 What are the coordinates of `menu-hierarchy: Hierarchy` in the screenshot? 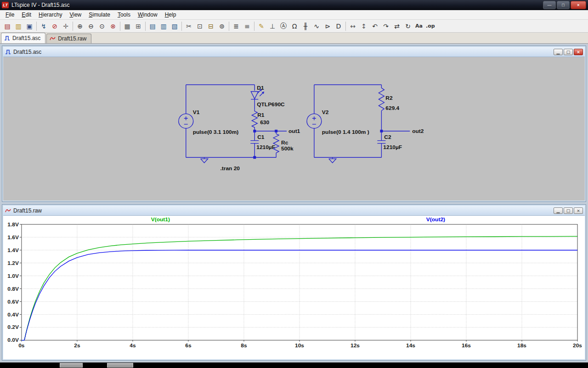 It's located at (51, 15).